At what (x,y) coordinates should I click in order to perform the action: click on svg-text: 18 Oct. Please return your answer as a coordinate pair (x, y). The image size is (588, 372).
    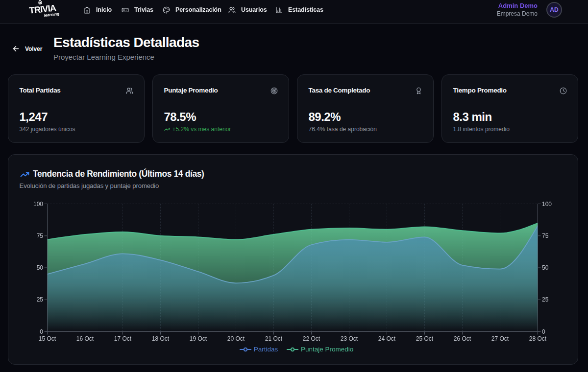
    Looking at the image, I should click on (161, 339).